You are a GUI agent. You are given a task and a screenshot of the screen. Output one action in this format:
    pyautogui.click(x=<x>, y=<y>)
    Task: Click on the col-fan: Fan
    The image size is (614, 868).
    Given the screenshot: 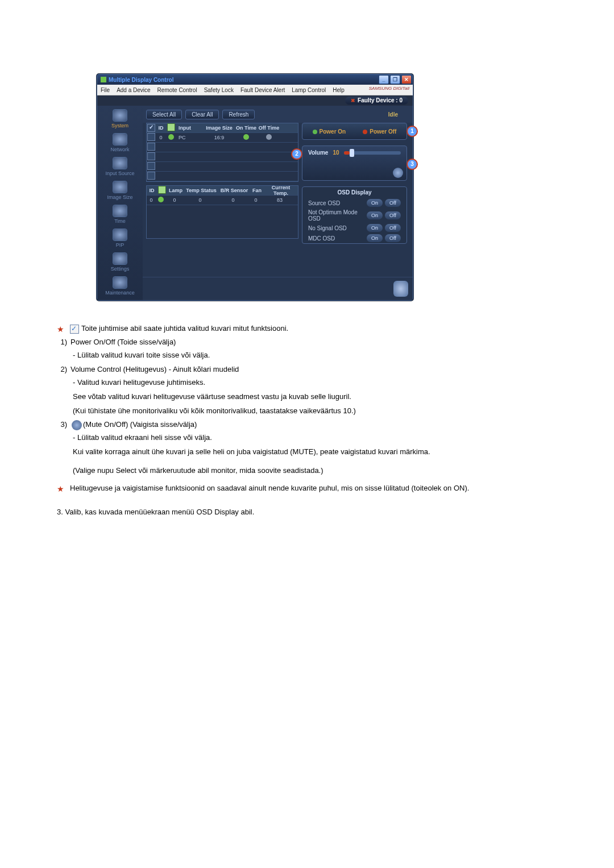 What is the action you would take?
    pyautogui.click(x=257, y=190)
    